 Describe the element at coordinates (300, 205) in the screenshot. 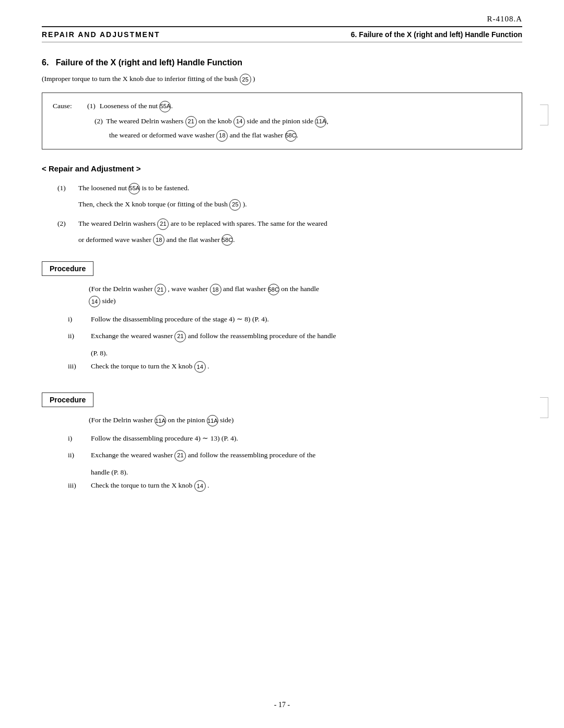

I see `repair-1-sub: Then, check the X knob torque (or fittin…` at that location.